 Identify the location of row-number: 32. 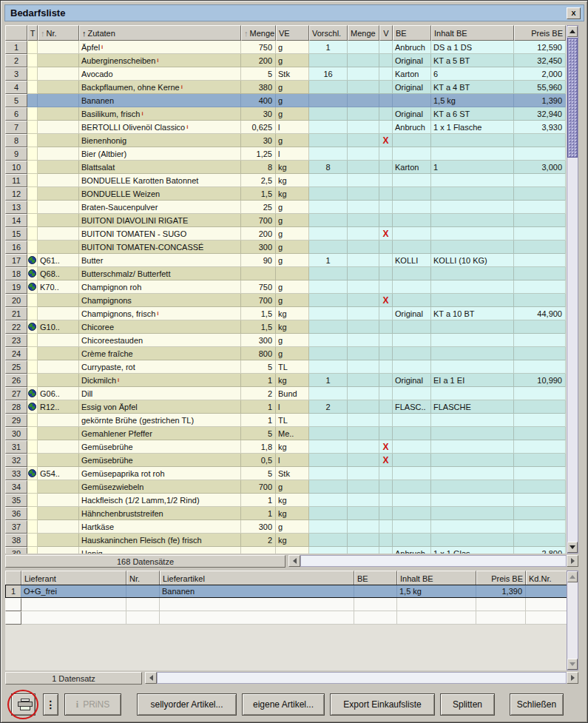
(16, 460).